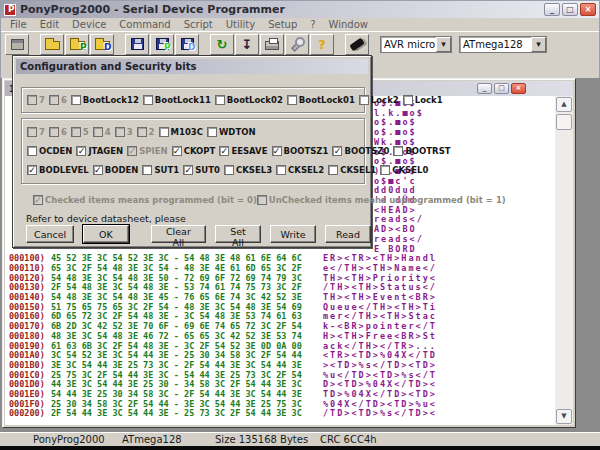  What do you see at coordinates (404, 170) in the screenshot?
I see `checkbox-cksel0: CKSEL0` at bounding box center [404, 170].